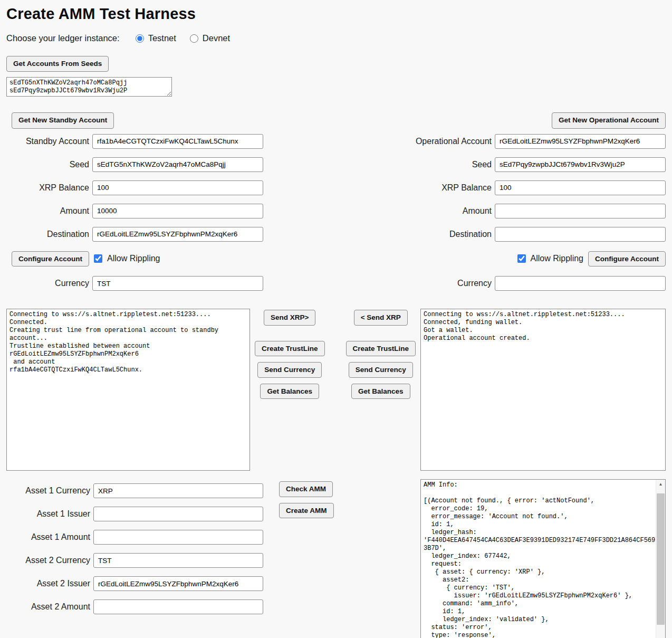  Describe the element at coordinates (471, 234) in the screenshot. I see `operational-destination-label: Destination` at that location.